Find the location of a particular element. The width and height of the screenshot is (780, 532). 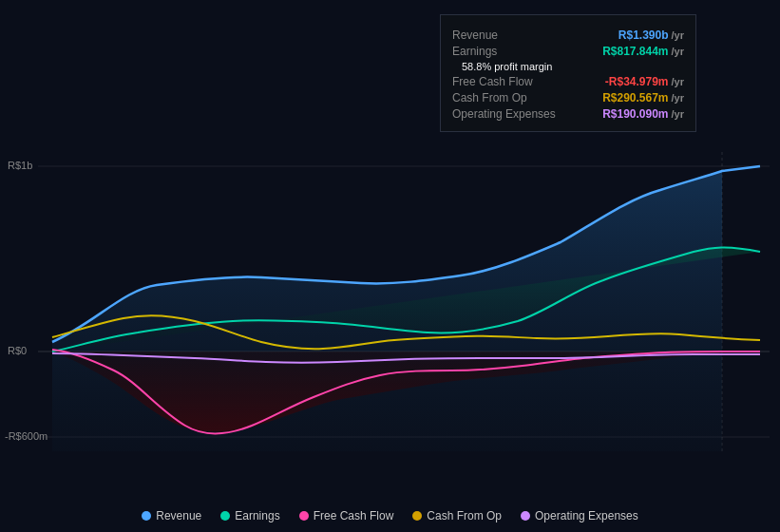

tooltip-value: R$1.390b/yr is located at coordinates (652, 35).